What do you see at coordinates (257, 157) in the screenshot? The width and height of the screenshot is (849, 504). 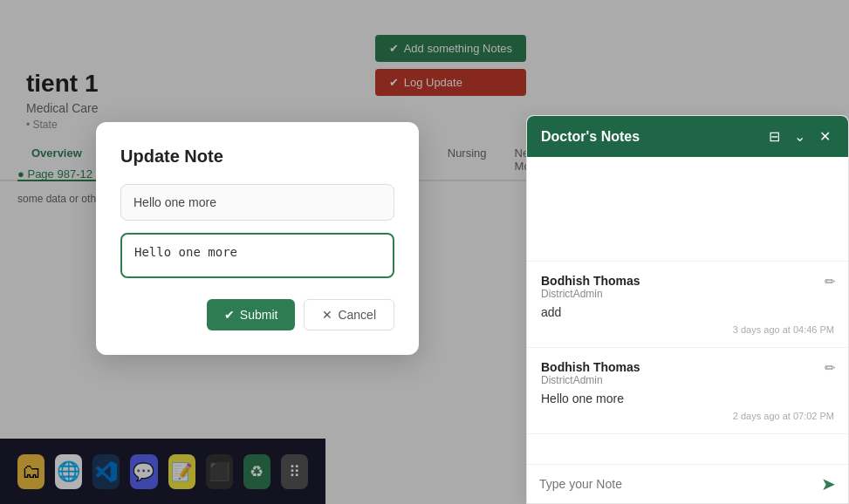 I see `modal-title: Update Note` at bounding box center [257, 157].